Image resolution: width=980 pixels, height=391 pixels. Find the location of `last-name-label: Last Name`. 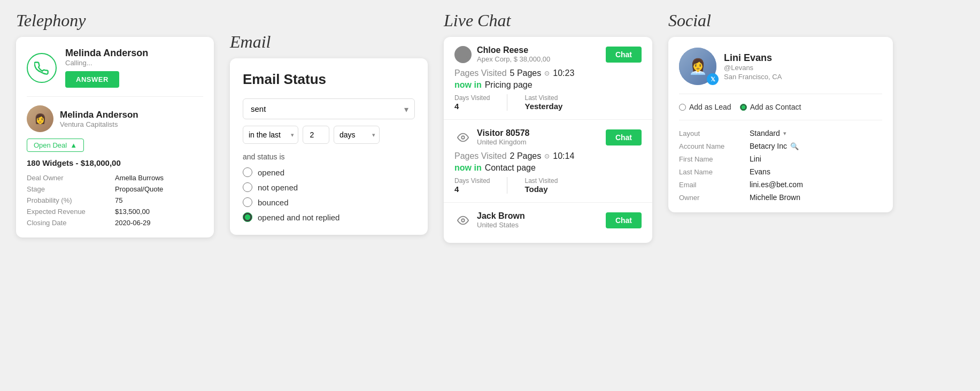

last-name-label: Last Name is located at coordinates (711, 172).